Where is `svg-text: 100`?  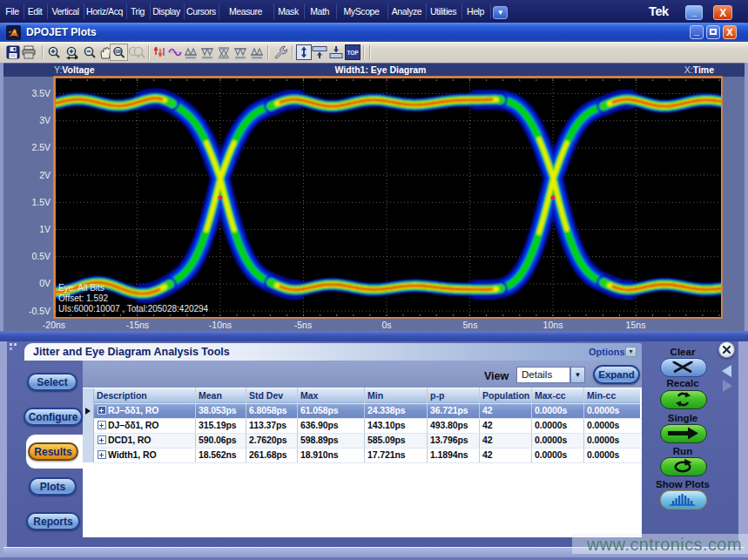
svg-text: 100 is located at coordinates (118, 52).